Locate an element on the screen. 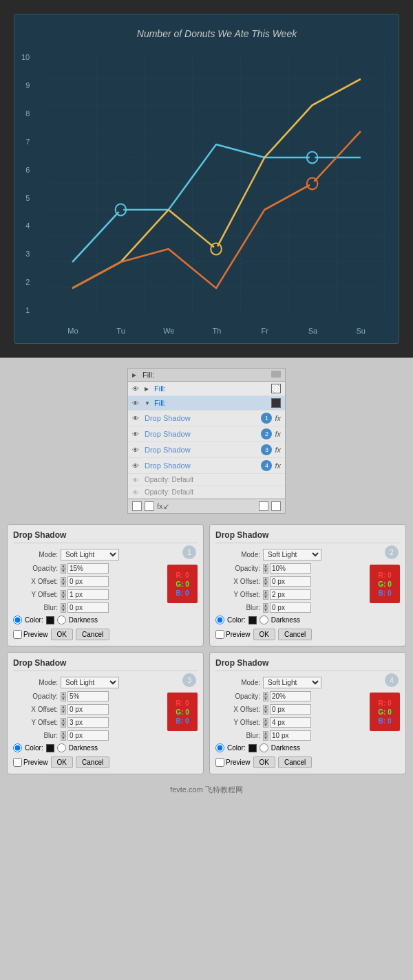 The width and height of the screenshot is (413, 980). expand-icon-2: ▼ is located at coordinates (148, 403).